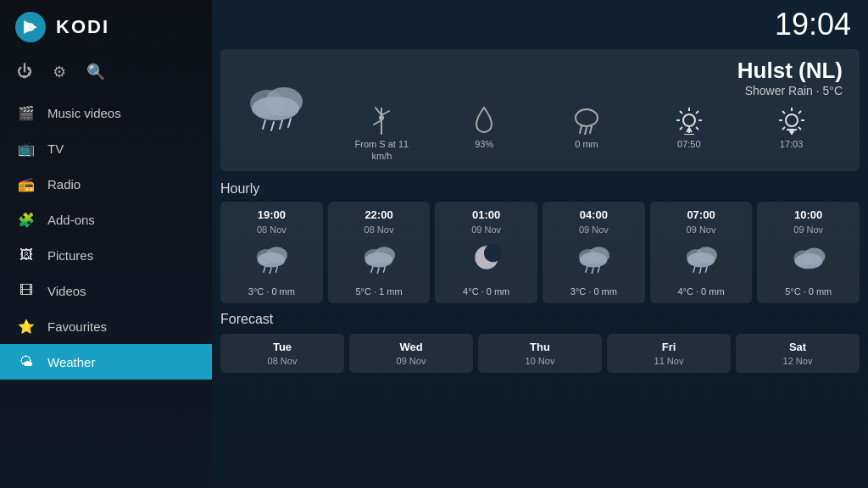 This screenshot has height=488, width=868. I want to click on sunset-icon, so click(792, 120).